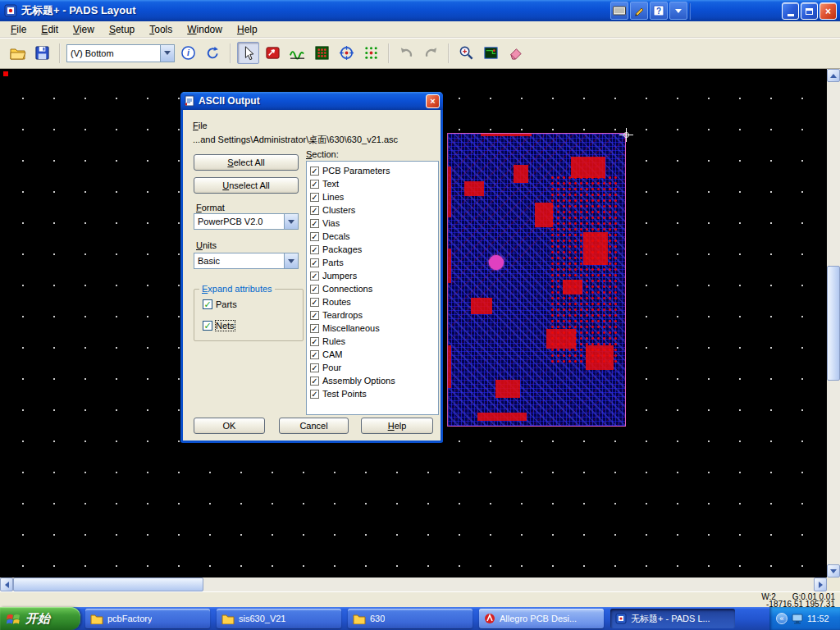 The height and width of the screenshot is (630, 840). What do you see at coordinates (312, 101) in the screenshot?
I see `dialog-titlebar: ASCII Output ×` at bounding box center [312, 101].